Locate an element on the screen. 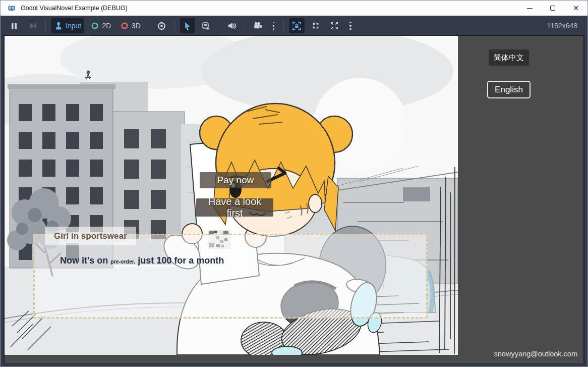  input-button-label: Input is located at coordinates (74, 26).